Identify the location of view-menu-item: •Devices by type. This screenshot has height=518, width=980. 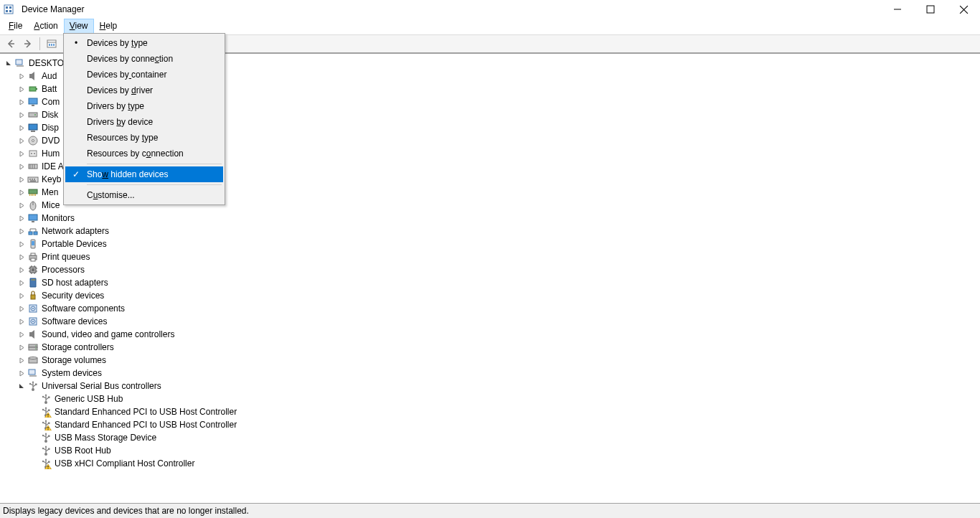
(144, 43).